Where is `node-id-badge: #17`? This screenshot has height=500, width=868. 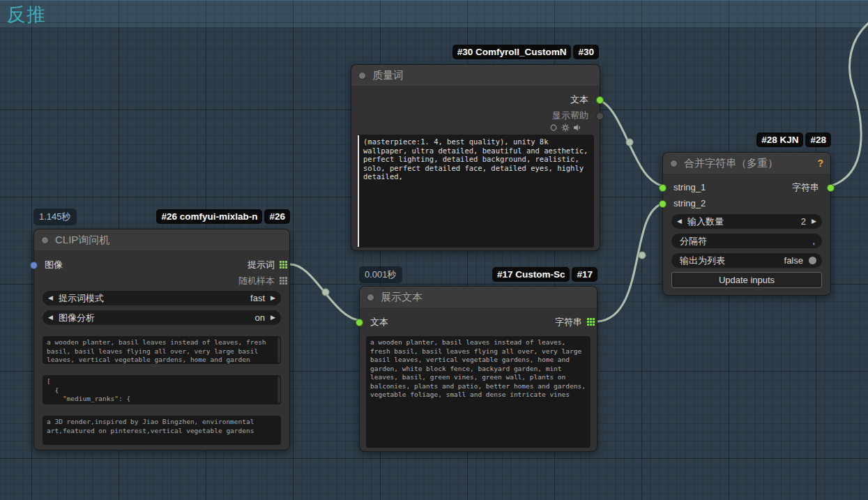
node-id-badge: #17 is located at coordinates (584, 275).